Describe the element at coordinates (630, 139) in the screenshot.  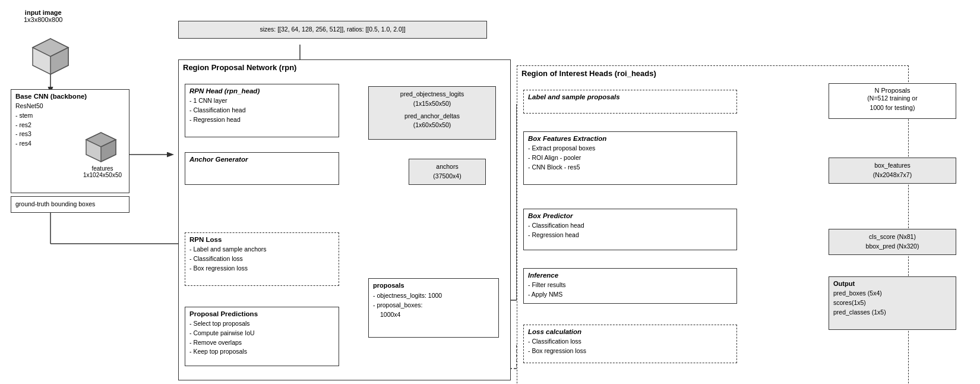
I see `box-features-title: Box Features Extraction` at that location.